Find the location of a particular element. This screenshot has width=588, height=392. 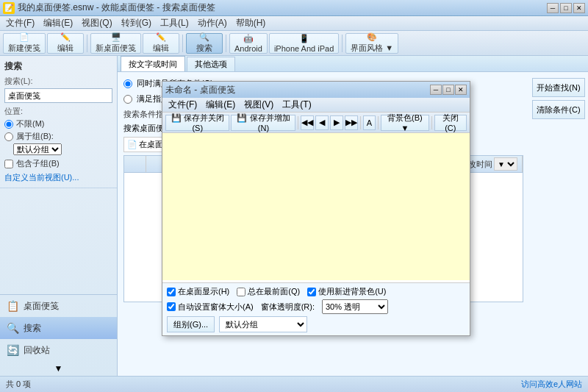

sidebar-nav: 📋 桌面便笺 🔍 搜索 🔄 回收站 ▼ is located at coordinates (59, 335).